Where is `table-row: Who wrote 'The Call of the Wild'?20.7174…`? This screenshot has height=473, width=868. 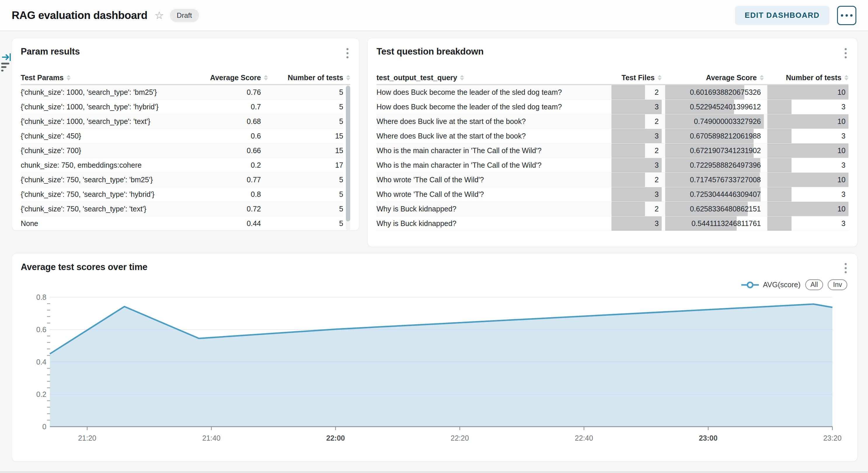 table-row: Who wrote 'The Call of the Wild'?20.7174… is located at coordinates (613, 180).